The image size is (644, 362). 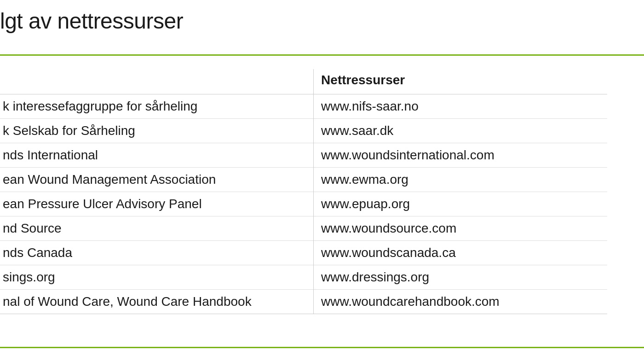 What do you see at coordinates (157, 253) in the screenshot?
I see `table-cell-source: nds Canada` at bounding box center [157, 253].